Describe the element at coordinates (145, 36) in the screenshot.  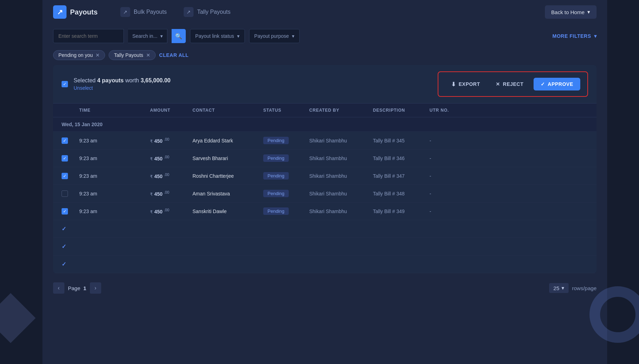
I see `search-in-label: Search in...` at that location.